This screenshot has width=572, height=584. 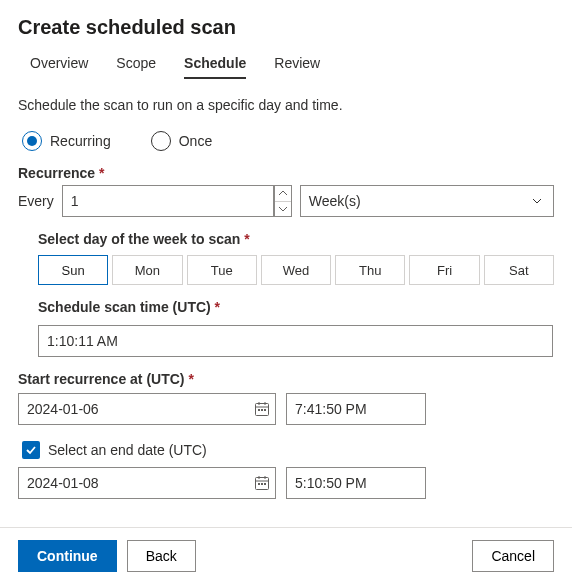 What do you see at coordinates (286, 450) in the screenshot?
I see `end-date-checkbox: Select an end date (UTC)` at bounding box center [286, 450].